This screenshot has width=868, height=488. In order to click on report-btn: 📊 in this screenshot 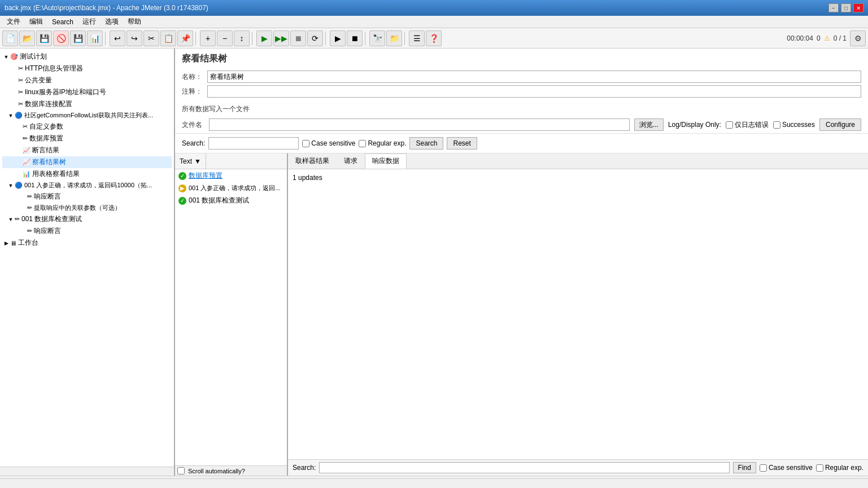, I will do `click(95, 38)`.